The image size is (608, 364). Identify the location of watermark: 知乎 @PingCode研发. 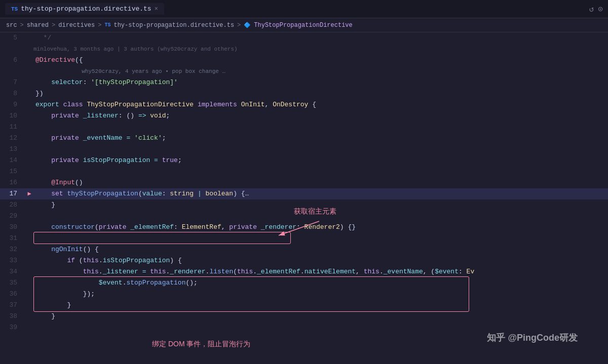
(532, 338).